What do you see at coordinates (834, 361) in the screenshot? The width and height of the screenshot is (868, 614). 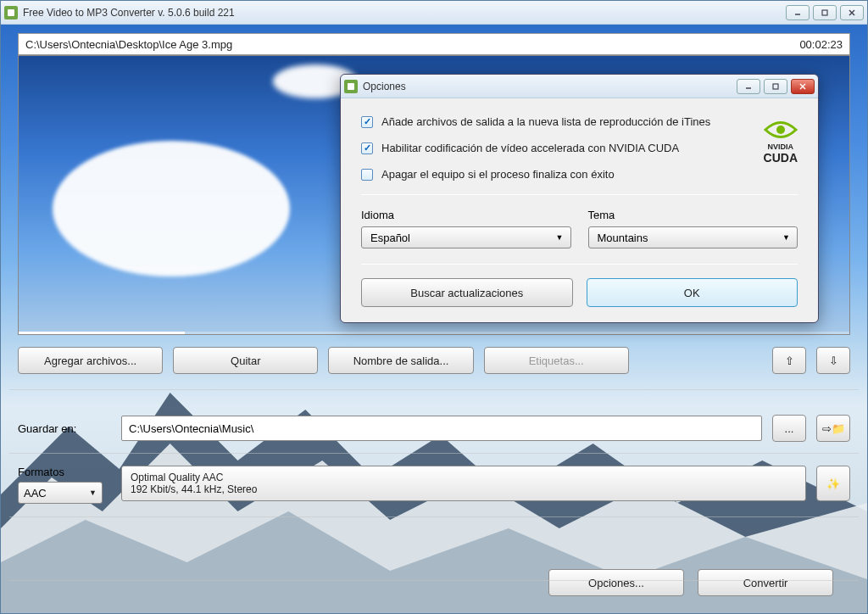 I see `arrow-down-icon: ⇩` at bounding box center [834, 361].